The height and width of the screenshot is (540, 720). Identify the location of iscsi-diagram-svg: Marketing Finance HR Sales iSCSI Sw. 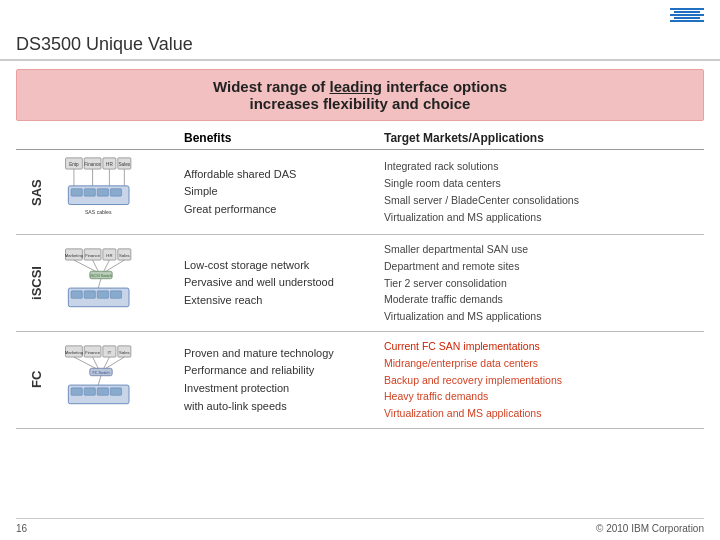
(115, 282).